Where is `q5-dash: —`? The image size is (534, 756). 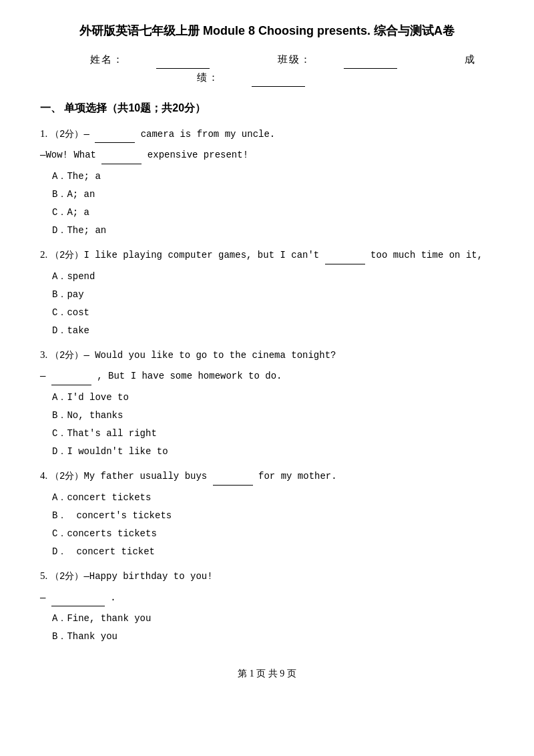 q5-dash: — is located at coordinates (43, 598).